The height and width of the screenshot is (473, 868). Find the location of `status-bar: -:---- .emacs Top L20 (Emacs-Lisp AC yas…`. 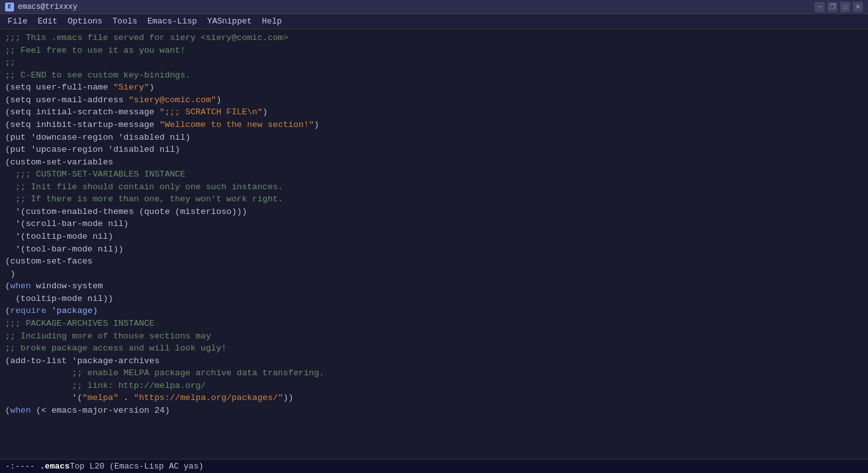

status-bar: -:---- .emacs Top L20 (Emacs-Lisp AC yas… is located at coordinates (434, 466).